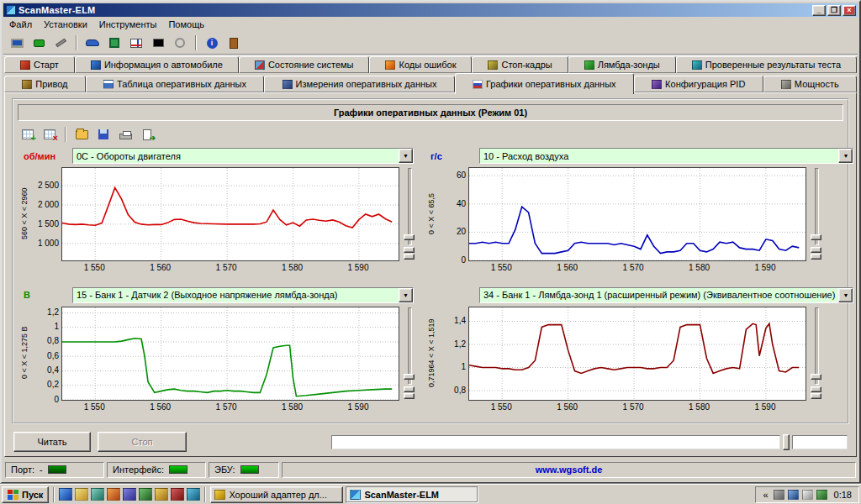 Image resolution: width=861 pixels, height=504 pixels. I want to click on menu-file: Файл, so click(20, 24).